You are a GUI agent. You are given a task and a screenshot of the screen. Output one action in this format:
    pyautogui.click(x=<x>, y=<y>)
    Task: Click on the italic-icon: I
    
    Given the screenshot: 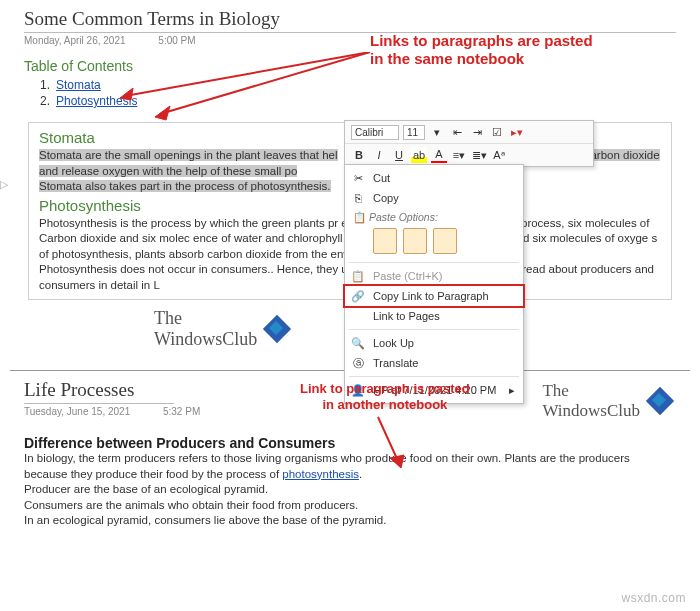 What is the action you would take?
    pyautogui.click(x=379, y=155)
    